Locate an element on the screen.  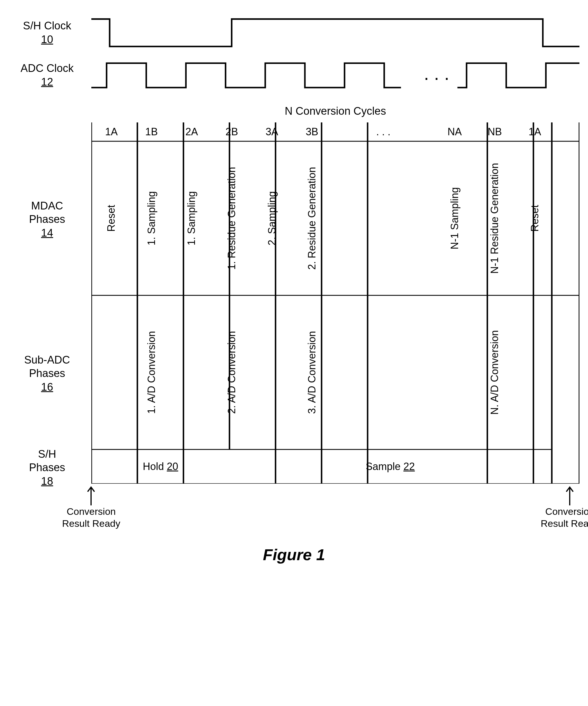
sh-clock-waveform is located at coordinates (336, 33).